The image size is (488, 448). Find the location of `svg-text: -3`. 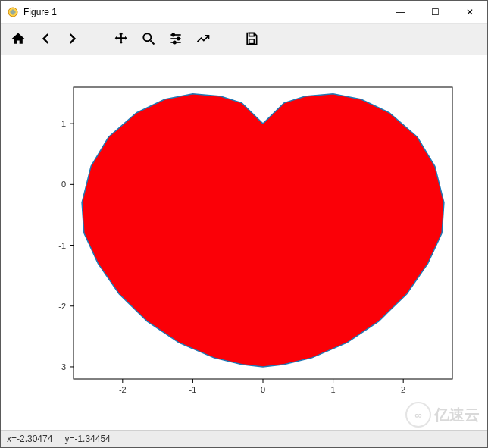

svg-text: -3 is located at coordinates (62, 367).